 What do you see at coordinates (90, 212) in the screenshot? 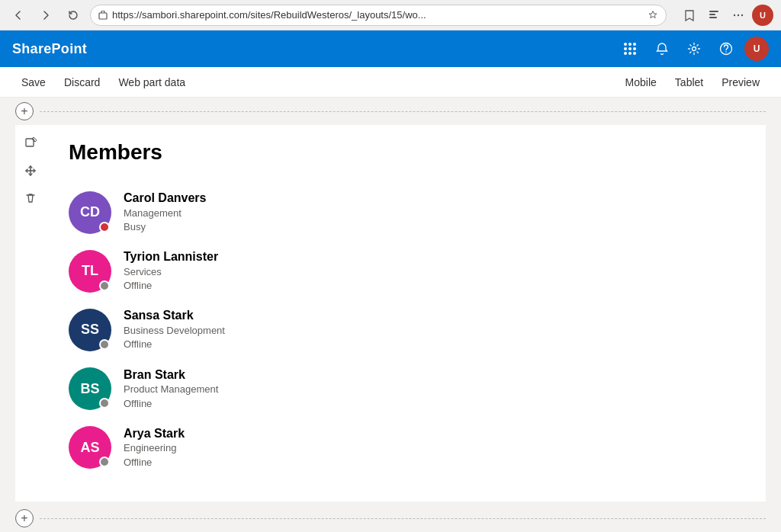
I see `avatar-initials: CD` at bounding box center [90, 212].